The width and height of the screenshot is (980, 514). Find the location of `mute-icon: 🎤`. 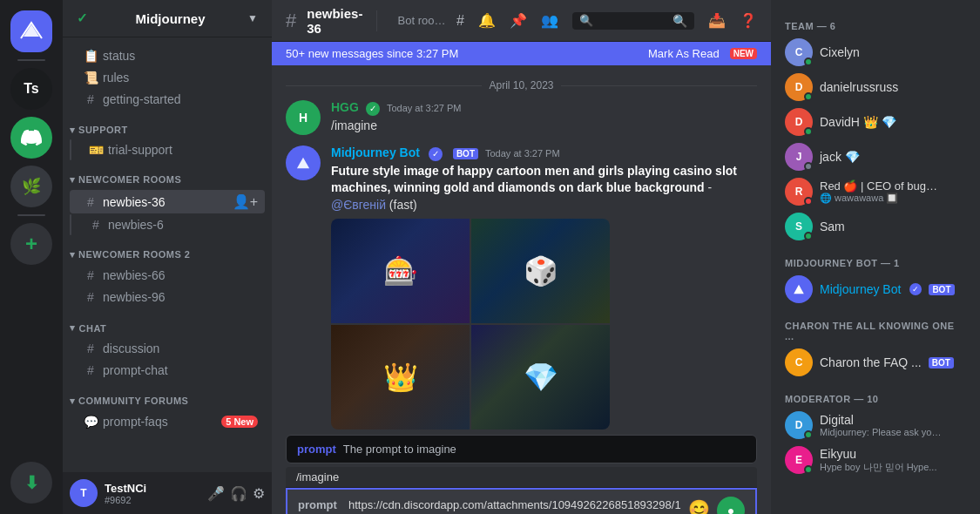

mute-icon: 🎤 is located at coordinates (216, 493).